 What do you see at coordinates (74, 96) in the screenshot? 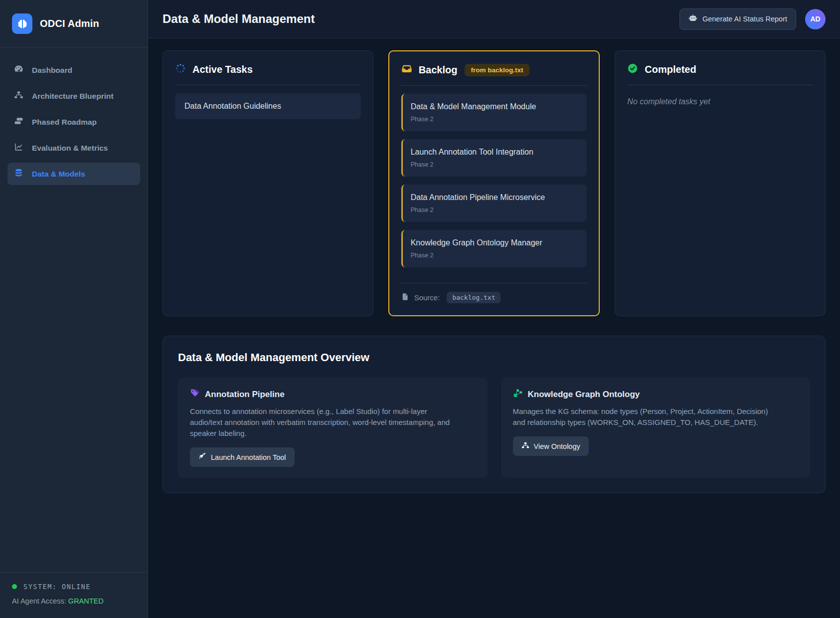
I see `sidebar-item-architecture-blueprint: Architecture Blueprint` at bounding box center [74, 96].